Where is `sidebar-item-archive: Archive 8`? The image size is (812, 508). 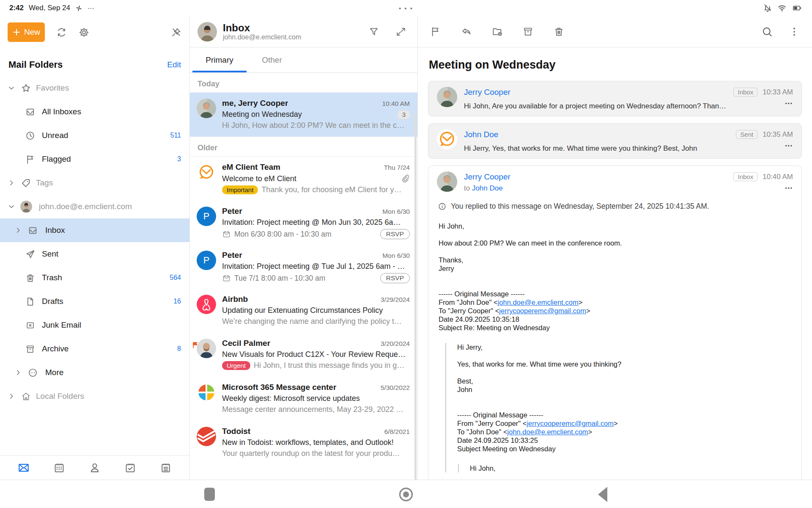 sidebar-item-archive: Archive 8 is located at coordinates (95, 349).